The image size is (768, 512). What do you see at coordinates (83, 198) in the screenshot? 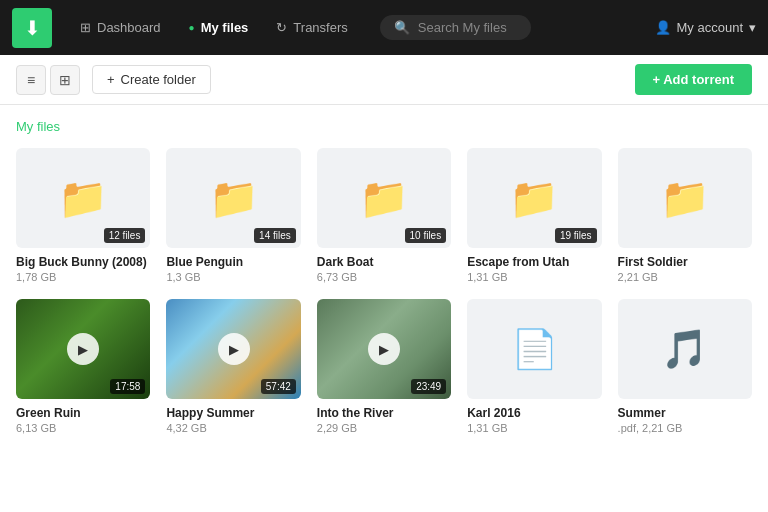
I see `file-thumbnail: 📁 12 files` at bounding box center [83, 198].